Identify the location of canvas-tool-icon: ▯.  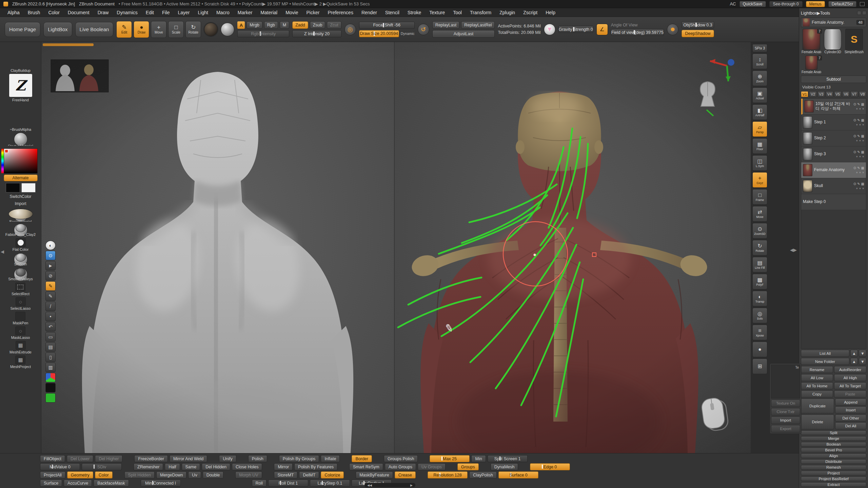
(51, 357).